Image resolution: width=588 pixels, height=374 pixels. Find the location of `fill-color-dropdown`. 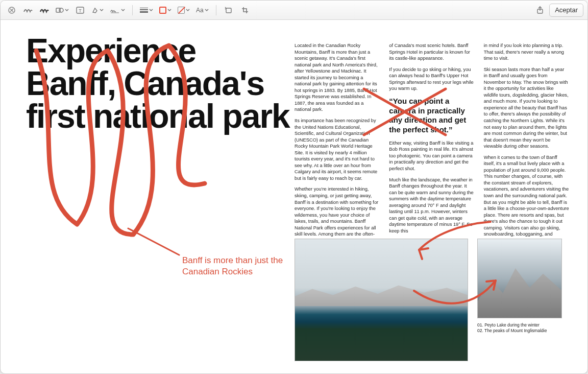

fill-color-dropdown is located at coordinates (184, 10).